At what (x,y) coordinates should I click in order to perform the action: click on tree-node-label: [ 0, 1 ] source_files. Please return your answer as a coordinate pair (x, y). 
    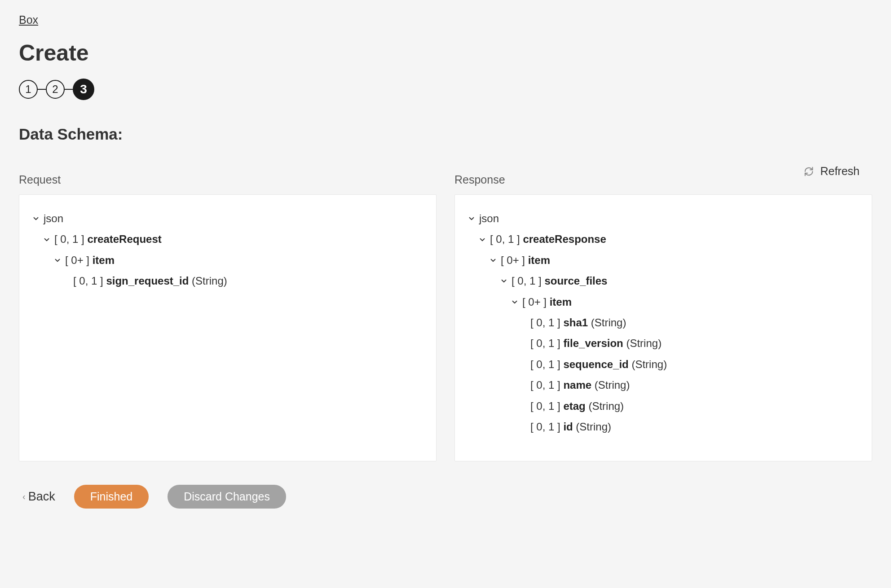
    Looking at the image, I should click on (560, 281).